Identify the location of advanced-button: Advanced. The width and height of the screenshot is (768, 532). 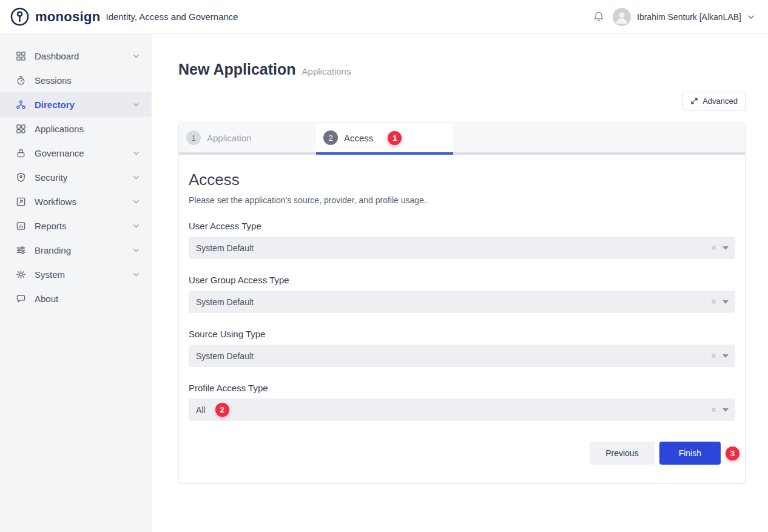
(714, 101).